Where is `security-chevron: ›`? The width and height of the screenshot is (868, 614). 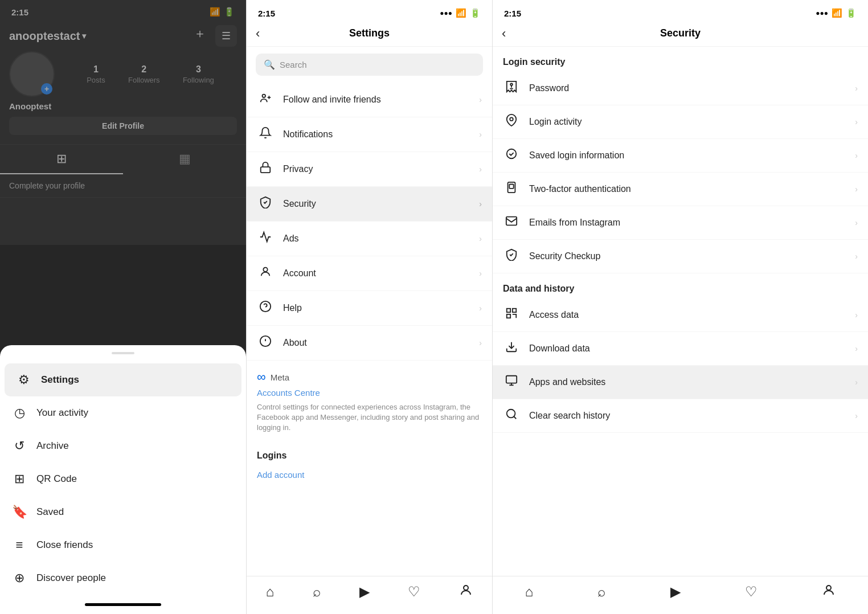
security-chevron: › is located at coordinates (481, 204).